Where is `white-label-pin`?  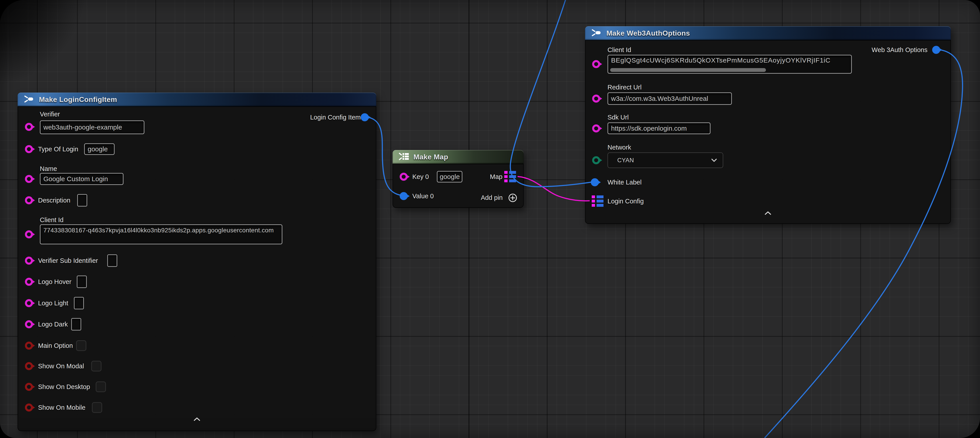 white-label-pin is located at coordinates (595, 182).